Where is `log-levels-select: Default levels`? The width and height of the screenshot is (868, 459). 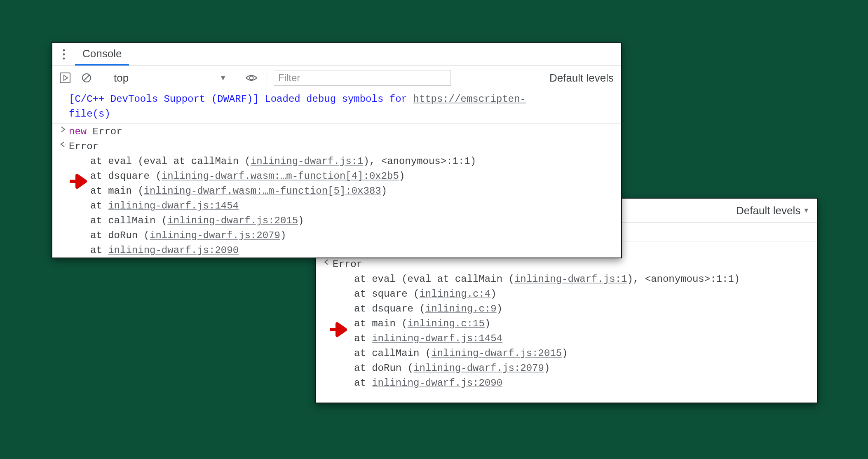 log-levels-select: Default levels is located at coordinates (583, 78).